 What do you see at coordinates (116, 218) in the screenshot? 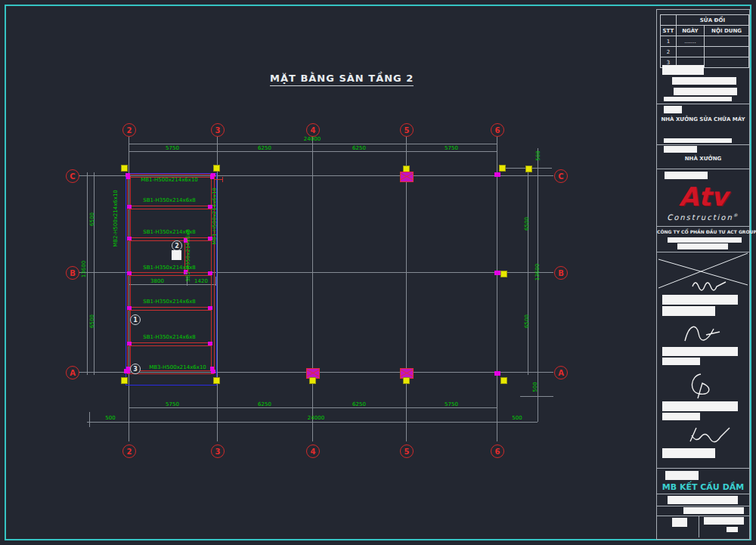
I see `beam-label-mb2: MB2-H500x214x6x10` at bounding box center [116, 218].